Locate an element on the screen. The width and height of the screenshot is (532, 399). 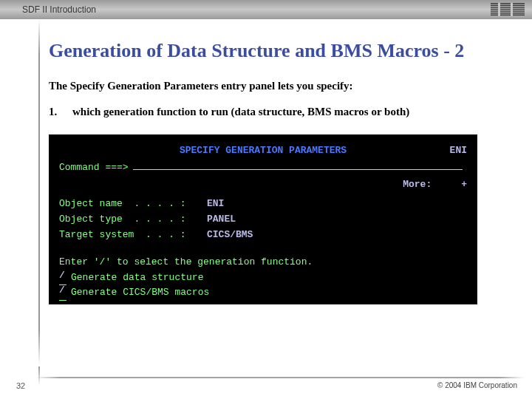
terminal-field-label: Object name . . . . : is located at coordinates (133, 204).